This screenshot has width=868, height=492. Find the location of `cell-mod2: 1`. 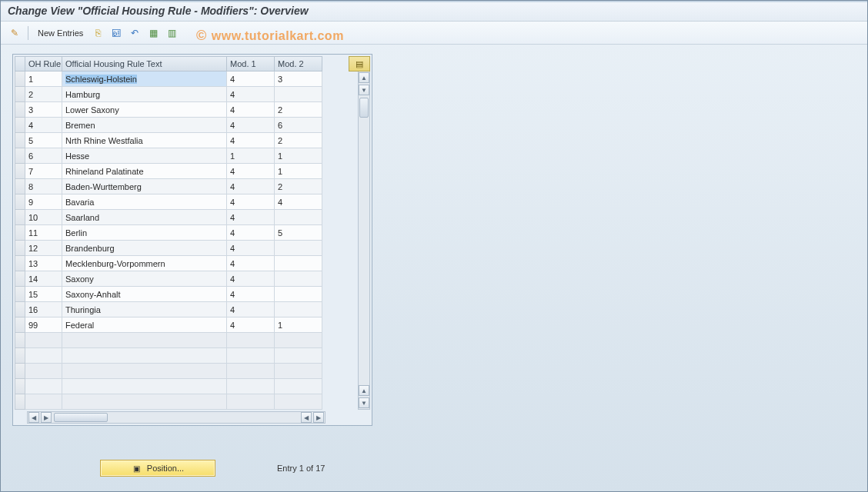

cell-mod2: 1 is located at coordinates (299, 171).